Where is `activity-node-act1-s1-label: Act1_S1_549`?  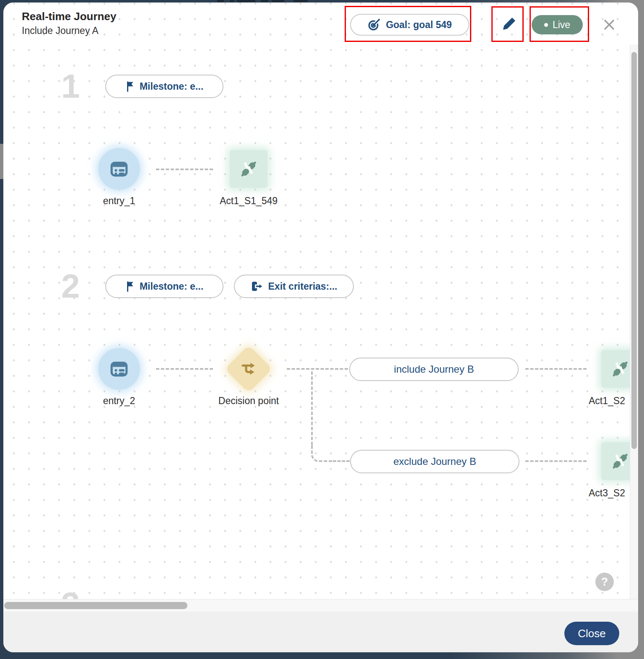 activity-node-act1-s1-label: Act1_S1_549 is located at coordinates (249, 201).